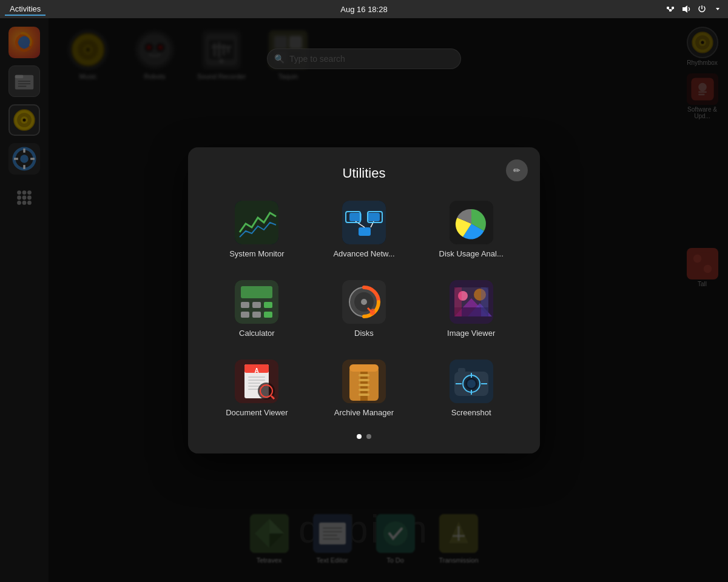  I want to click on modal-app-screenshot: Screenshot, so click(471, 388).